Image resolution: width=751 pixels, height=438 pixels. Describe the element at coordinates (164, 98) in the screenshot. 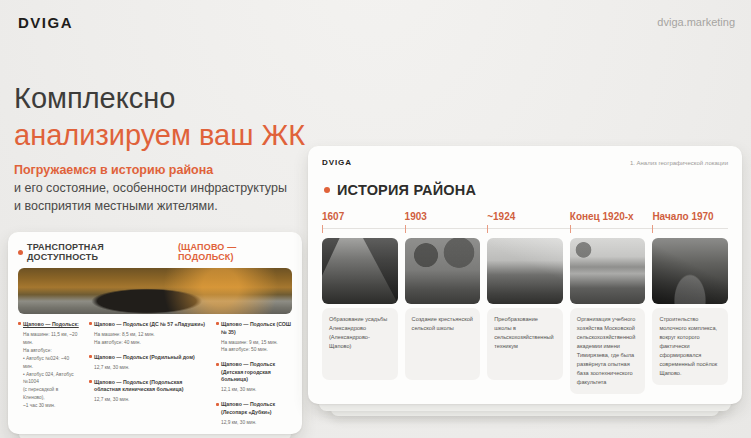

I see `page-title-line-1: Комплексно` at that location.